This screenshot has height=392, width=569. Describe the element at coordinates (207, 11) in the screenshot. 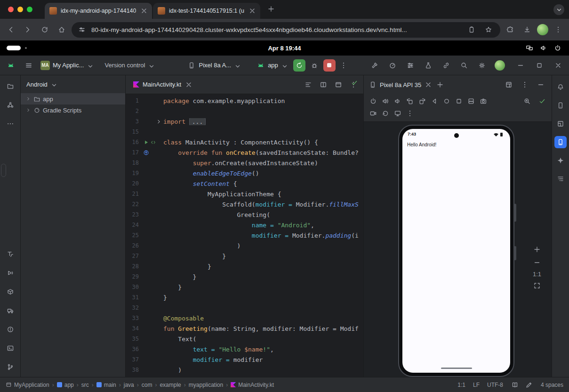

I see `browser-tab-2: idx-test-1744140517915:1 (us...` at that location.